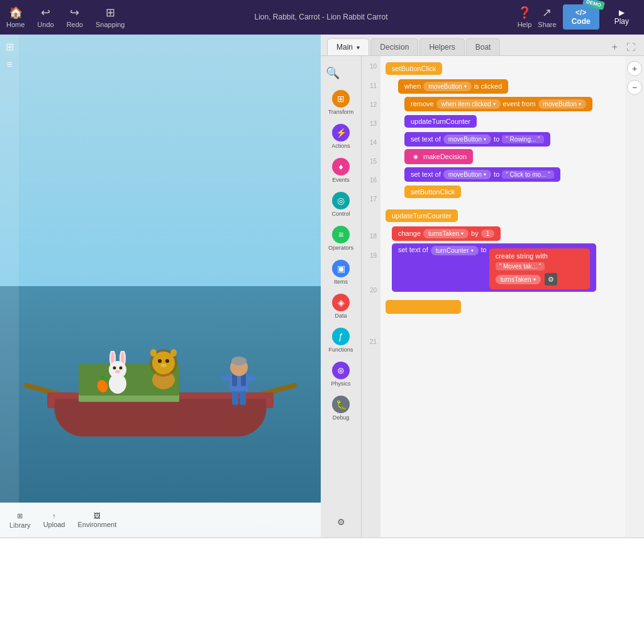  I want to click on environment-button: 🖼 Environment, so click(97, 520).